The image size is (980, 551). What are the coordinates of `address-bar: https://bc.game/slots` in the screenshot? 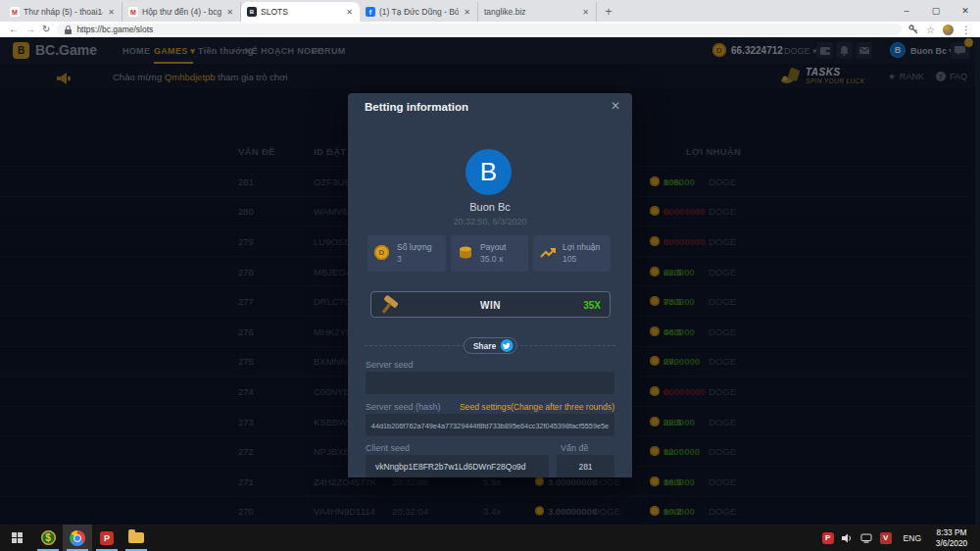 It's located at (479, 29).